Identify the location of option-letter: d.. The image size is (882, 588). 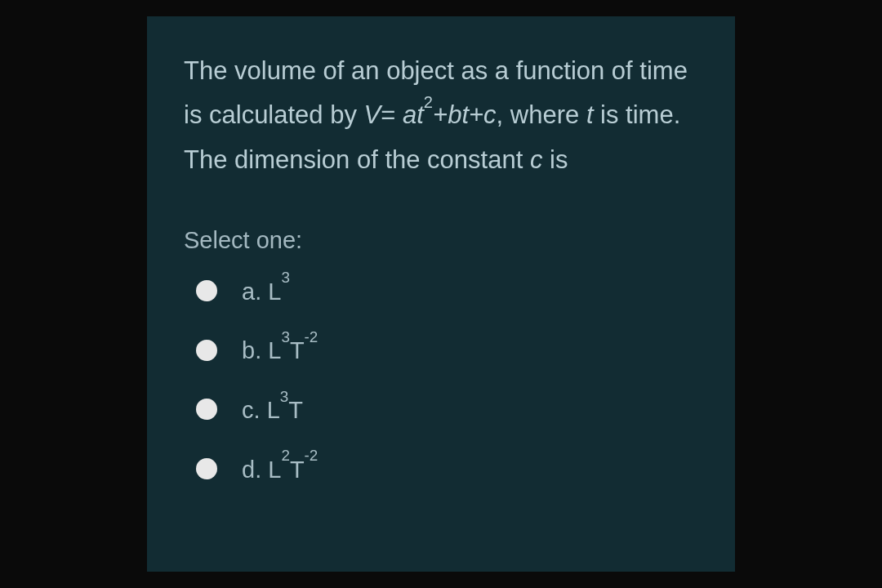
(255, 469).